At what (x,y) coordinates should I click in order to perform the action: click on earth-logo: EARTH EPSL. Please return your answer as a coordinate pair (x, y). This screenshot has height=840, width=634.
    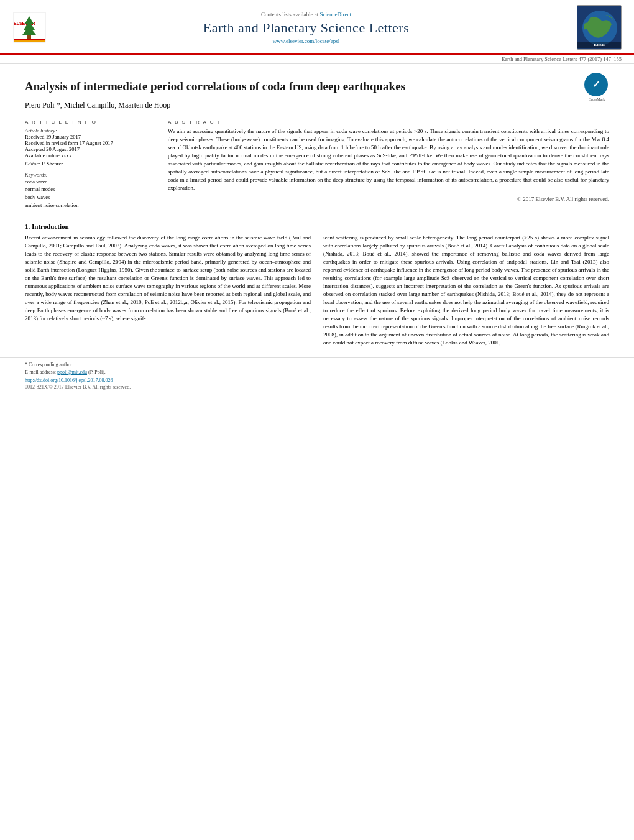
    Looking at the image, I should click on (599, 27).